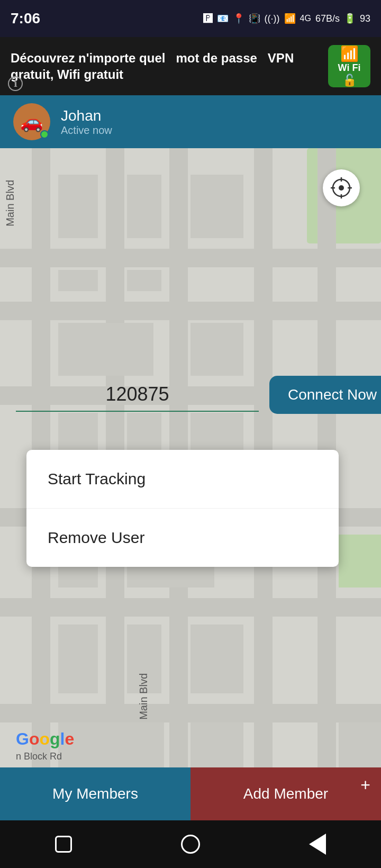 This screenshot has height=868, width=381. What do you see at coordinates (39, 757) in the screenshot?
I see `road-label: n Block Rd` at bounding box center [39, 757].